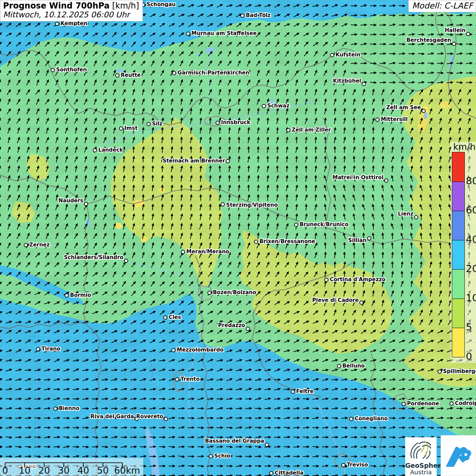 Image resolution: width=476 pixels, height=476 pixels. Describe the element at coordinates (71, 467) in the screenshot. I see `scale-bar: 0102030405060km` at that location.